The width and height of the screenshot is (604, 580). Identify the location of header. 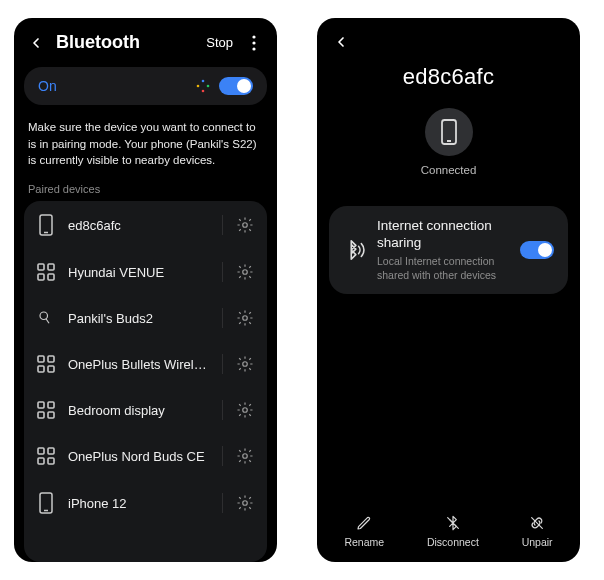
(448, 37).